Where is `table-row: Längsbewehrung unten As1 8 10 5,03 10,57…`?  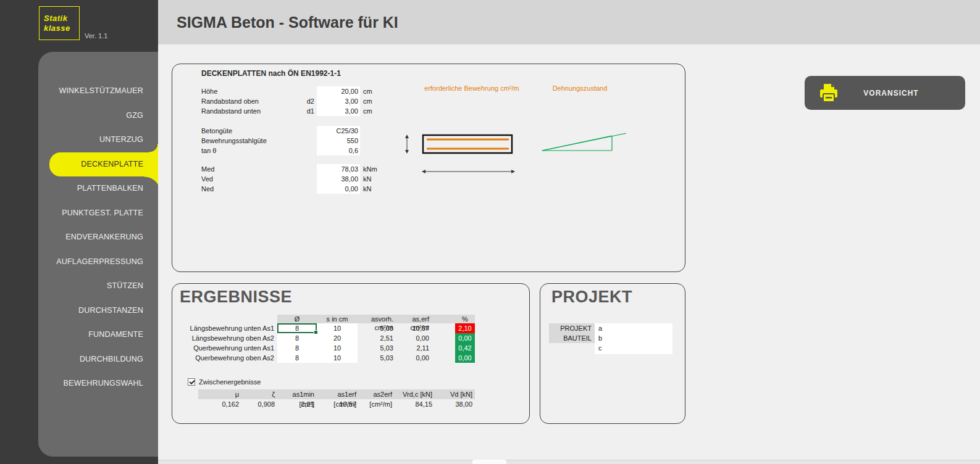 table-row: Längsbewehrung unten As1 8 10 5,03 10,57… is located at coordinates (324, 328).